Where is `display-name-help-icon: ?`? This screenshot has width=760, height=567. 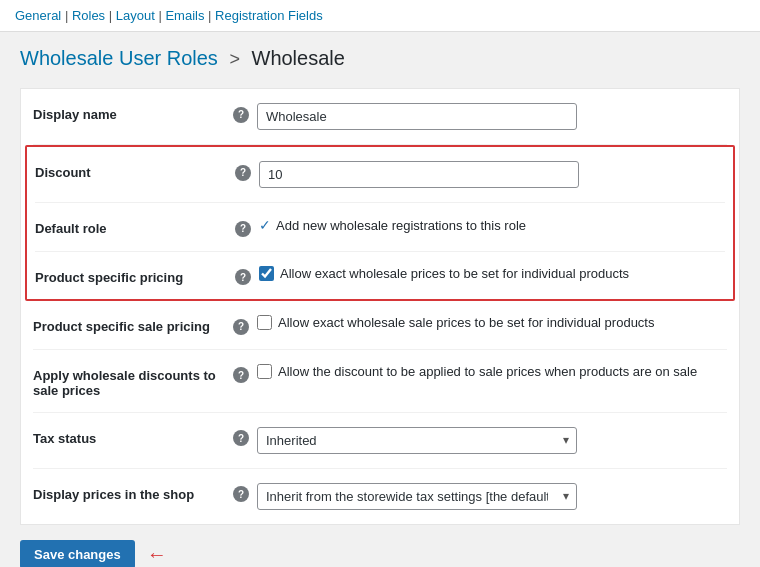 display-name-help-icon: ? is located at coordinates (241, 115).